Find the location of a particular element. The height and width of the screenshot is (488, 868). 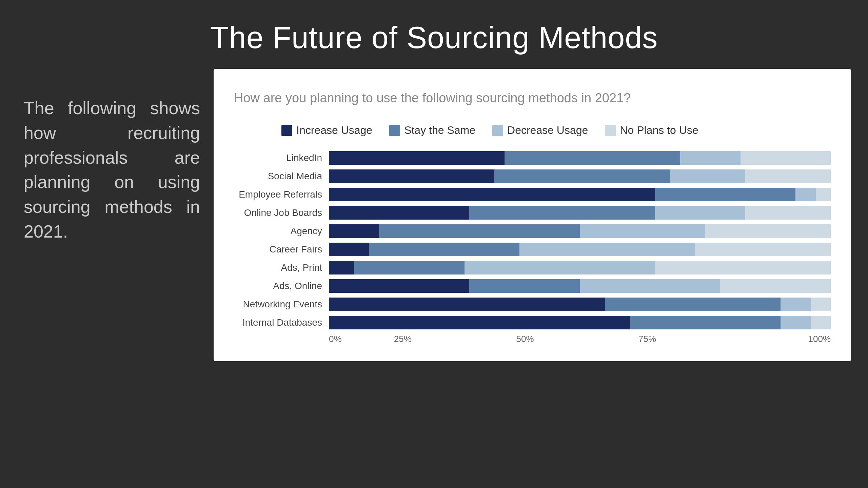

bar-label: Agency is located at coordinates (281, 231).